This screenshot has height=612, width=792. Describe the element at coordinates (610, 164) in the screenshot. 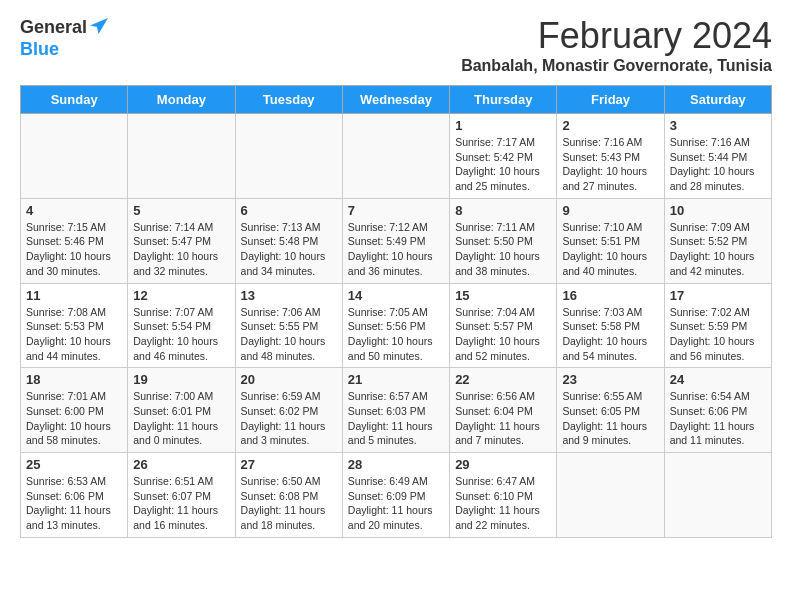

I see `day-info: Sunrise: 7:16 AMSunset: 5:43 PMDaylight:…` at that location.